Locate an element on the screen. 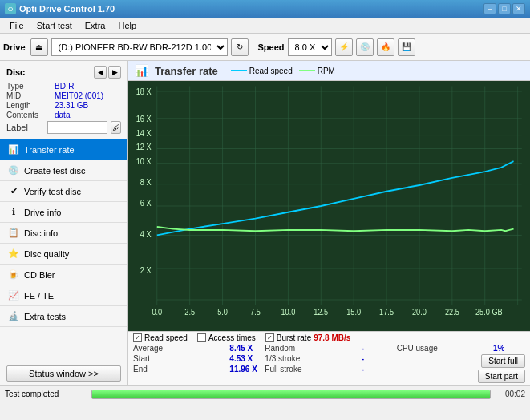 The image size is (530, 420). status-text: Test completed is located at coordinates (45, 394).